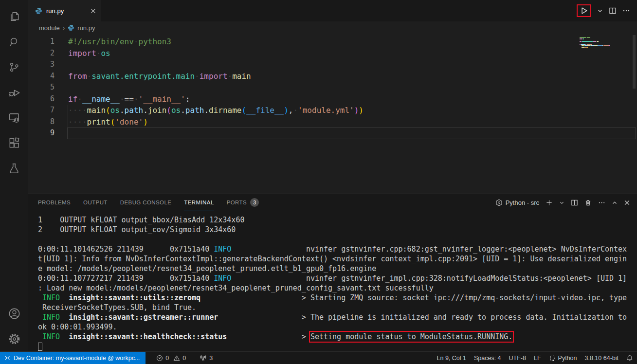 This screenshot has width=637, height=364. Describe the element at coordinates (634, 62) in the screenshot. I see `minimap-slider` at that location.